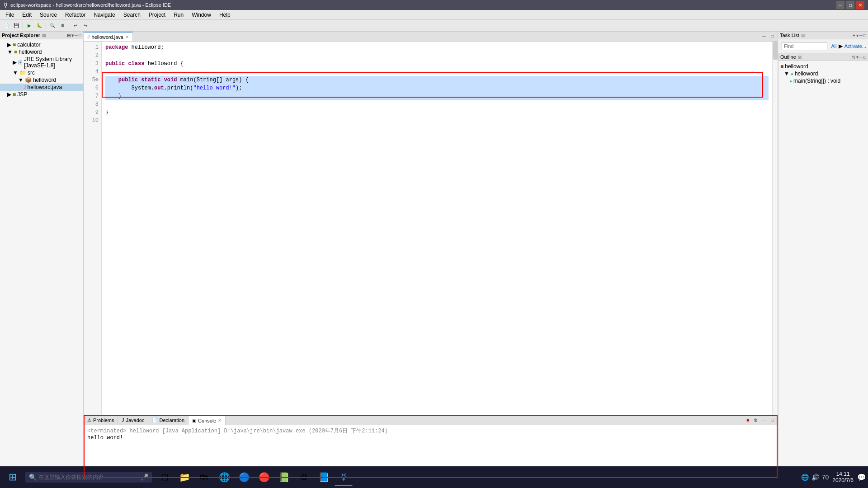 The width and height of the screenshot is (868, 488). What do you see at coordinates (48, 15) in the screenshot?
I see `menu-source: Source` at bounding box center [48, 15].